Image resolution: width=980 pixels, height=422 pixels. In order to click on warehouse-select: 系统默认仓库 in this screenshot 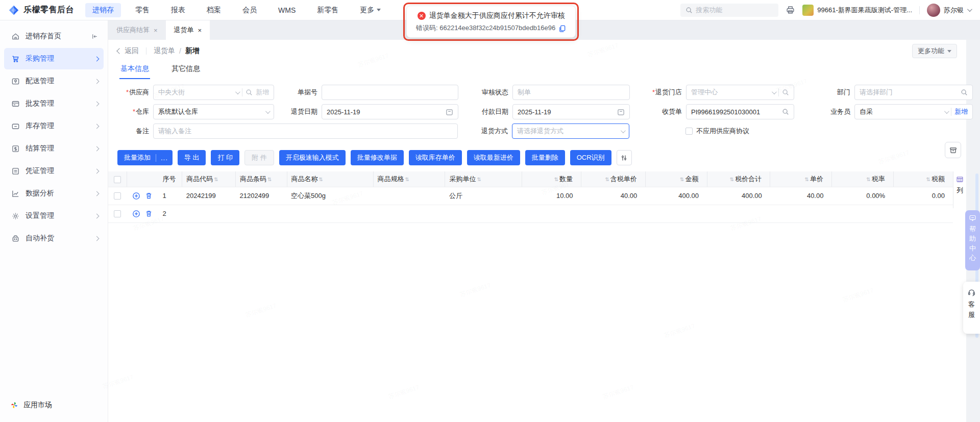, I will do `click(213, 112)`.